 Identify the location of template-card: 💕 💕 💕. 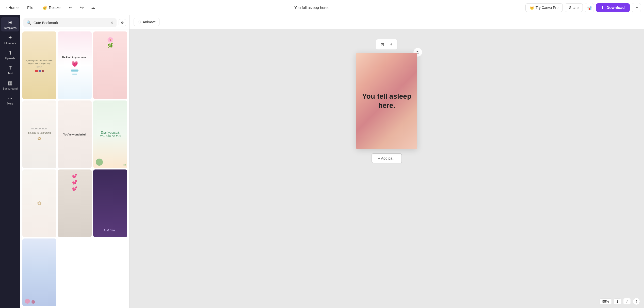
(75, 203).